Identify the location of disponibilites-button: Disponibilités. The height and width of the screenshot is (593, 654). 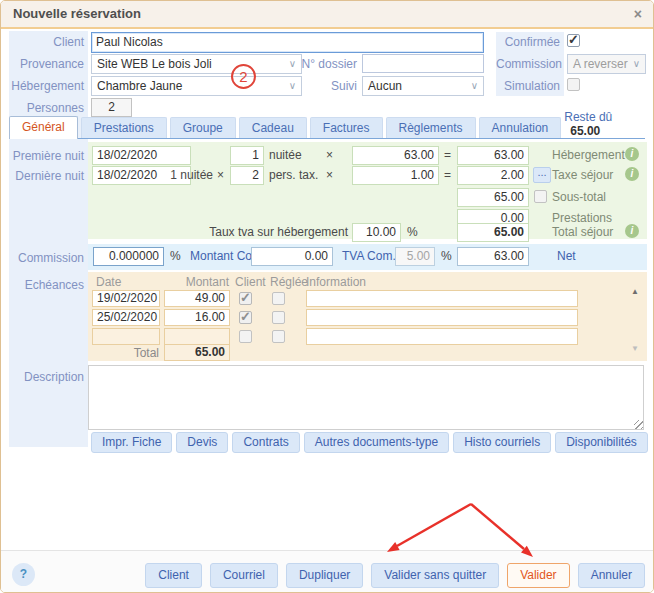
(602, 442).